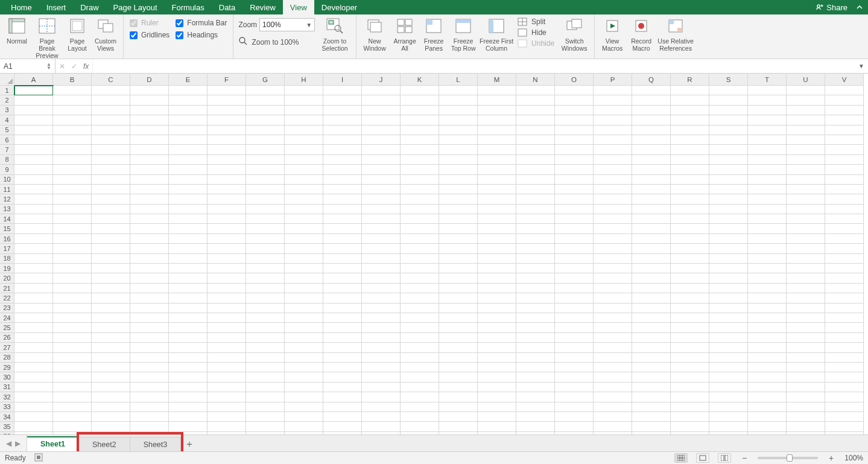  Describe the element at coordinates (7, 249) in the screenshot. I see `row-header: 17` at that location.